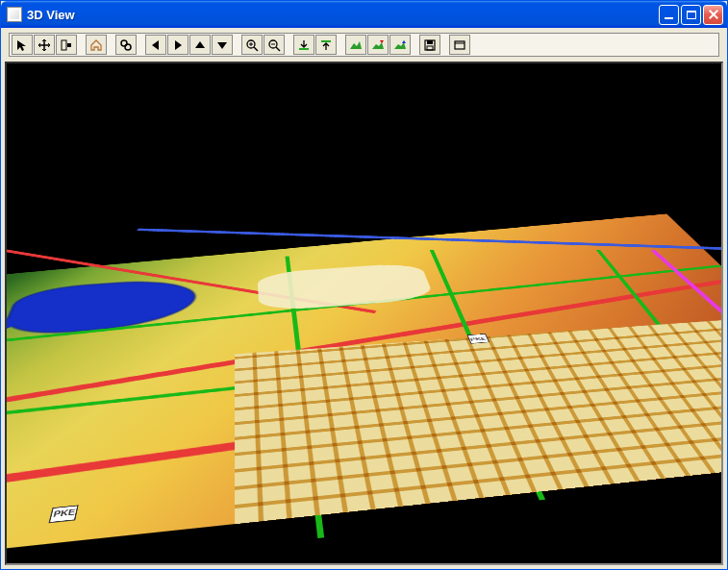  I want to click on save-view-icon, so click(430, 45).